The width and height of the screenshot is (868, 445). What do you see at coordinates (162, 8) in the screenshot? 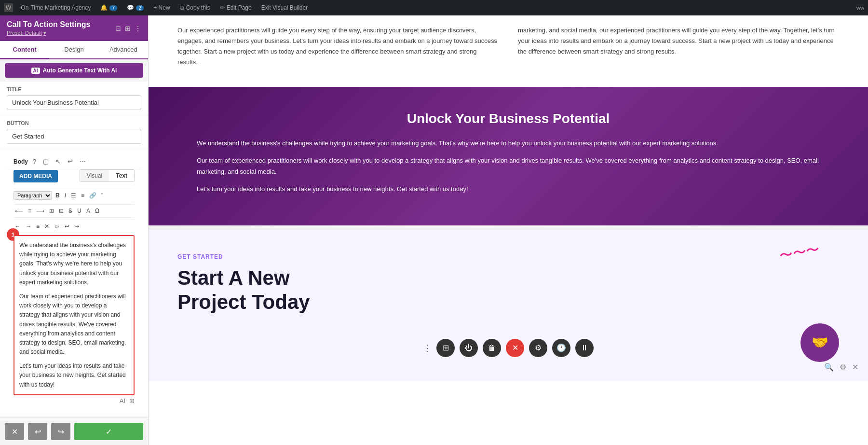
I see `new-btn: + New` at bounding box center [162, 8].